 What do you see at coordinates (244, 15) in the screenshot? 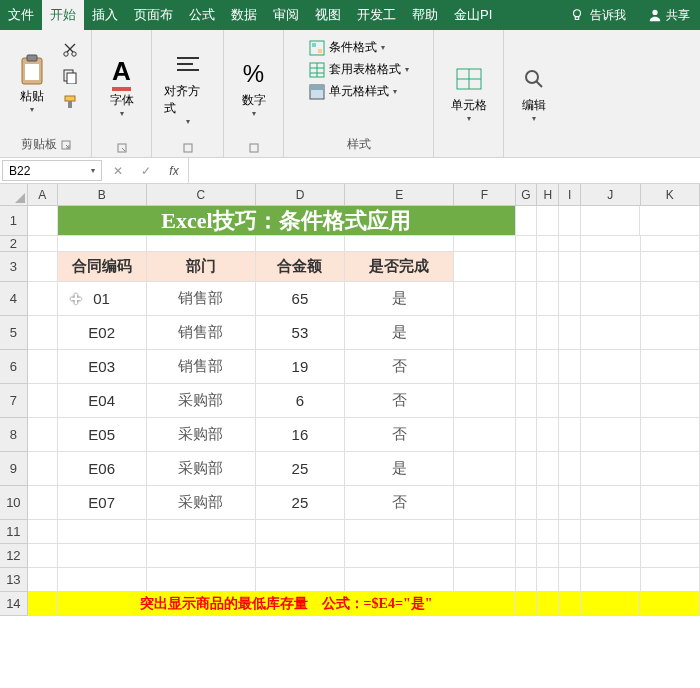
I see `tab-数据: 数据` at bounding box center [244, 15].